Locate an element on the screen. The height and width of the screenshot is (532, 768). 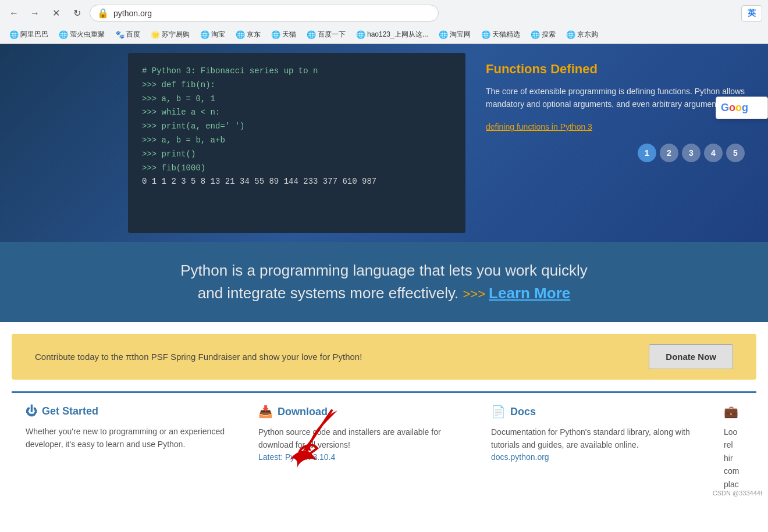
card-jobs-title: 💼 is located at coordinates (733, 412).